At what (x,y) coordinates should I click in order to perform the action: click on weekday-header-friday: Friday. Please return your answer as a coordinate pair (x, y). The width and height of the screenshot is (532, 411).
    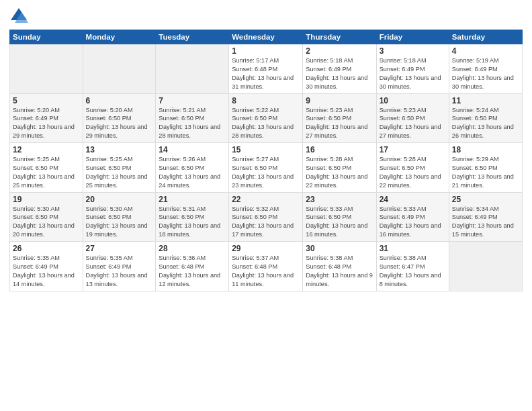
    Looking at the image, I should click on (412, 38).